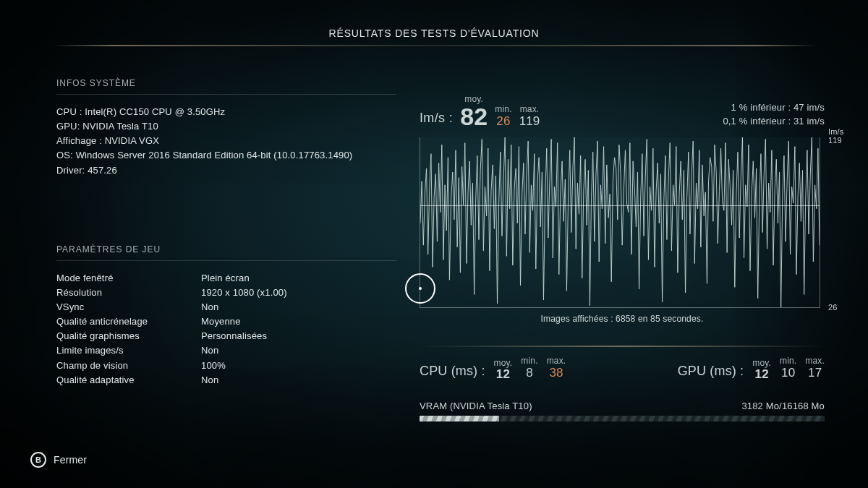 The width and height of the screenshot is (868, 488). Describe the element at coordinates (474, 116) in the screenshot. I see `fps-avg-value: 82` at that location.